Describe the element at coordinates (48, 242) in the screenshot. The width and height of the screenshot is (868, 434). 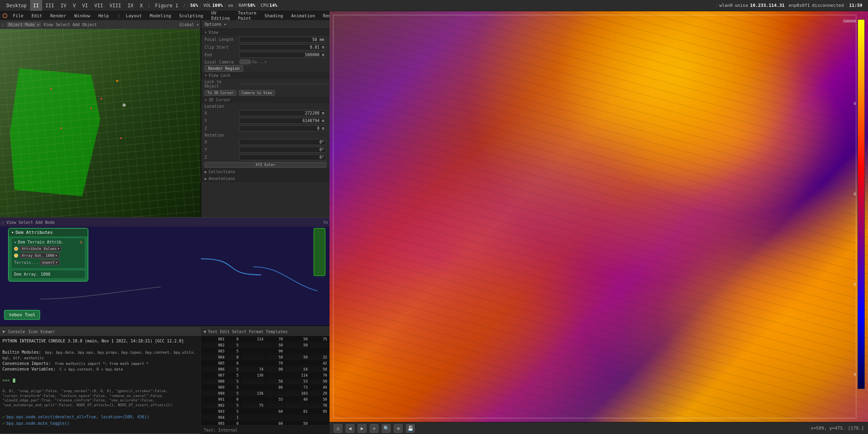
I see `dem-terrain-title-row: ▾ Dem Terrain Attrib. ⚙` at that location.